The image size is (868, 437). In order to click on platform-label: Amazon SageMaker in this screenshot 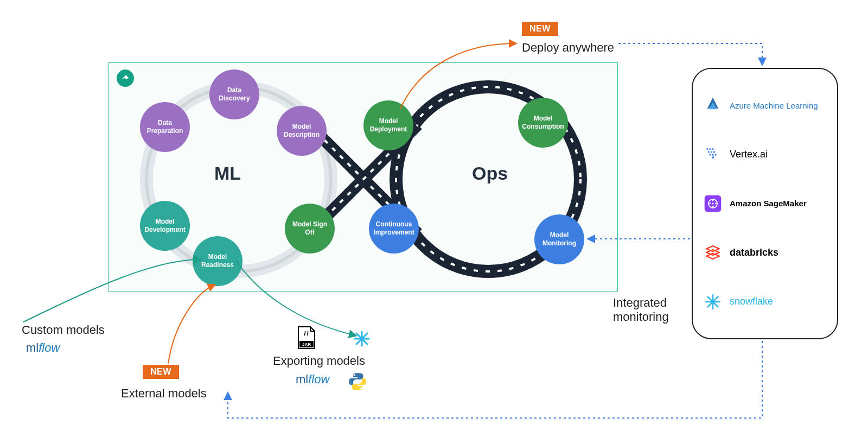, I will do `click(768, 204)`.